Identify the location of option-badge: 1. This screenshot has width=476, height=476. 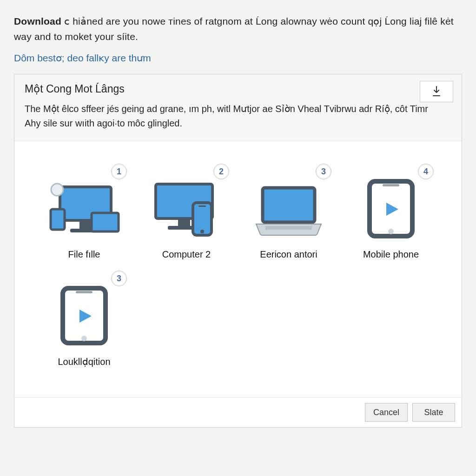
(119, 172).